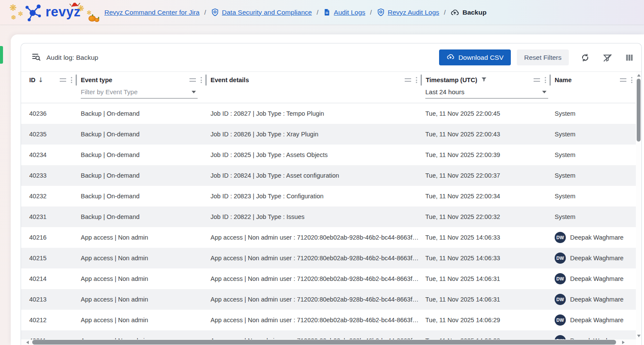 The width and height of the screenshot is (644, 345). What do you see at coordinates (593, 80) in the screenshot?
I see `column-header-name: Name` at bounding box center [593, 80].